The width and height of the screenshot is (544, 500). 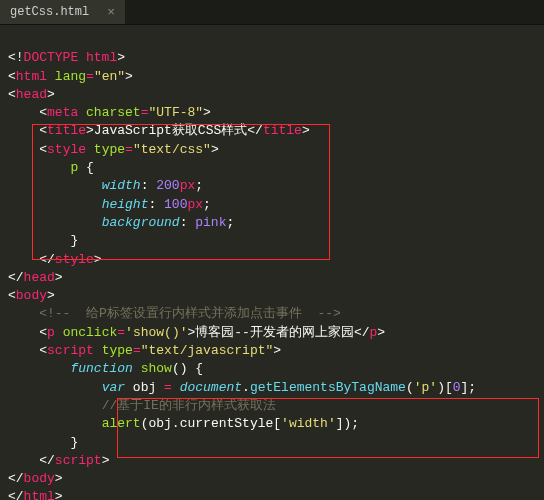 What do you see at coordinates (32, 76) in the screenshot?
I see `tag-html-open: html` at bounding box center [32, 76].